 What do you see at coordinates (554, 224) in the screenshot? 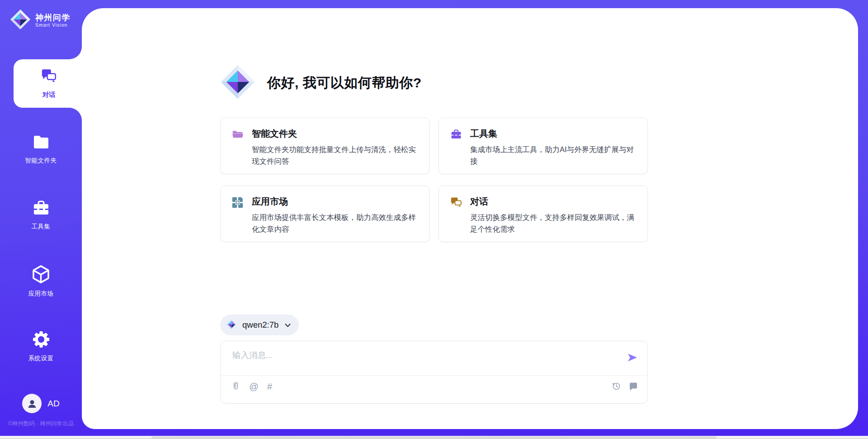
I see `feature-card-description: 灵活切换多模型文件，支持多样回复效果调试，满足个性化需求` at bounding box center [554, 224].